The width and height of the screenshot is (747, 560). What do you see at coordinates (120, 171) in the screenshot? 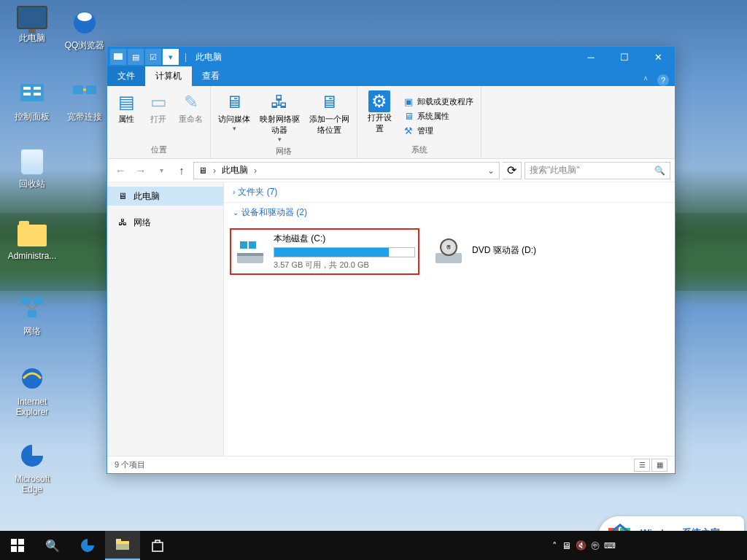
I see `nav-back-button: ←` at bounding box center [120, 171].